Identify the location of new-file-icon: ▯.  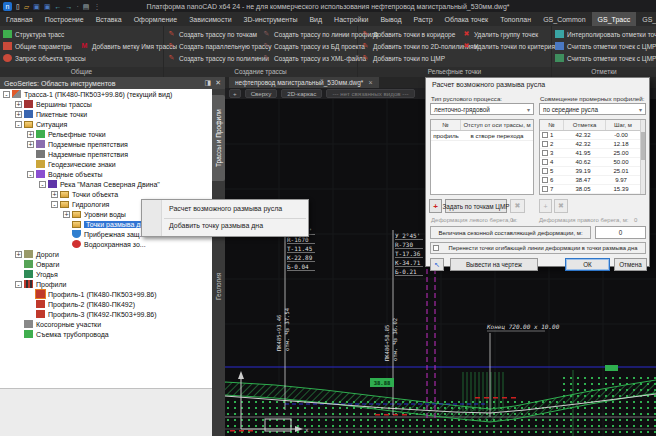
(18, 6).